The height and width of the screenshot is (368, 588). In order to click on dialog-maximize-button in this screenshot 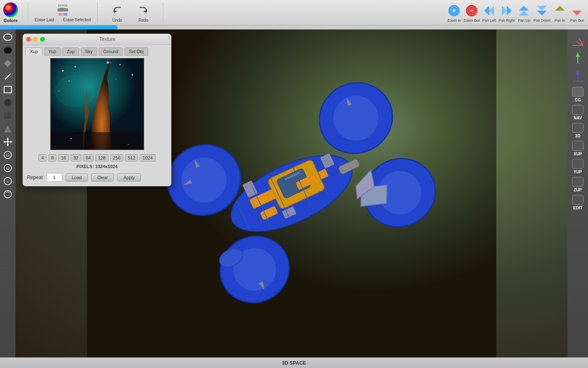, I will do `click(42, 39)`.